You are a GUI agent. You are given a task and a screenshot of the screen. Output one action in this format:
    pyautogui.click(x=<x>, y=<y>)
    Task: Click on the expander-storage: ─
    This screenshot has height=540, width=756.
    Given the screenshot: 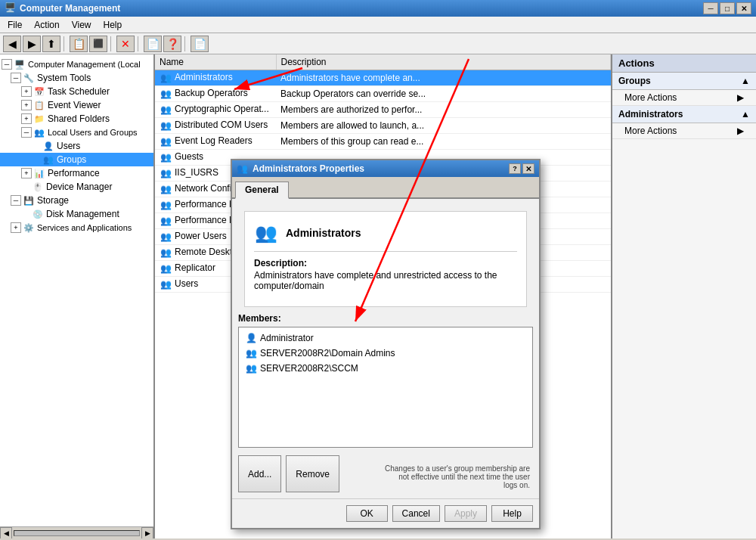 What is the action you would take?
    pyautogui.click(x=16, y=200)
    